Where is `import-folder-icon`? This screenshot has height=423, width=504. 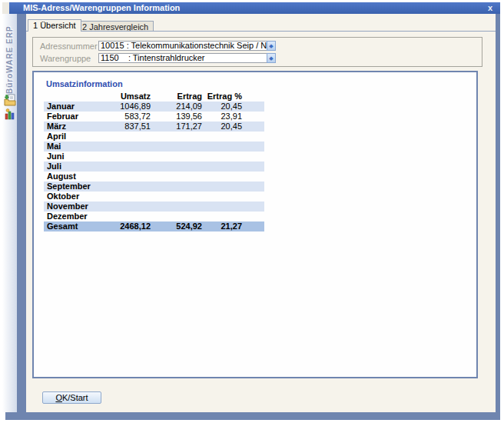 import-folder-icon is located at coordinates (10, 100).